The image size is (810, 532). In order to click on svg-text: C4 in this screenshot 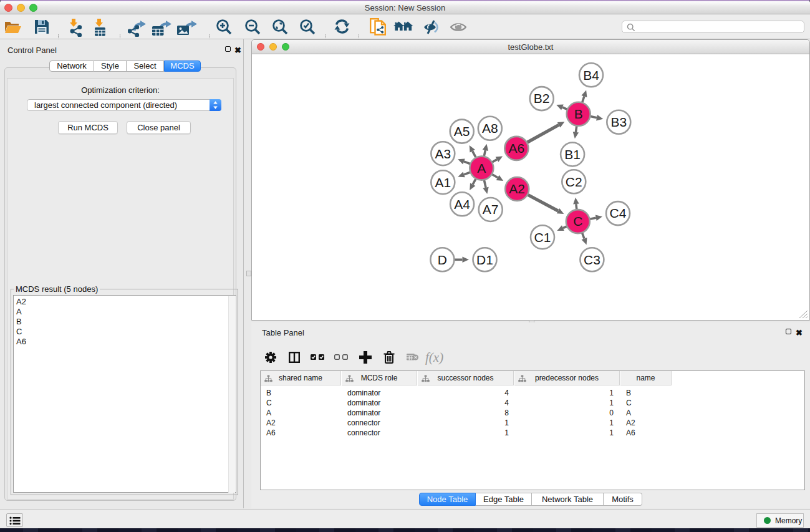, I will do `click(619, 213)`.